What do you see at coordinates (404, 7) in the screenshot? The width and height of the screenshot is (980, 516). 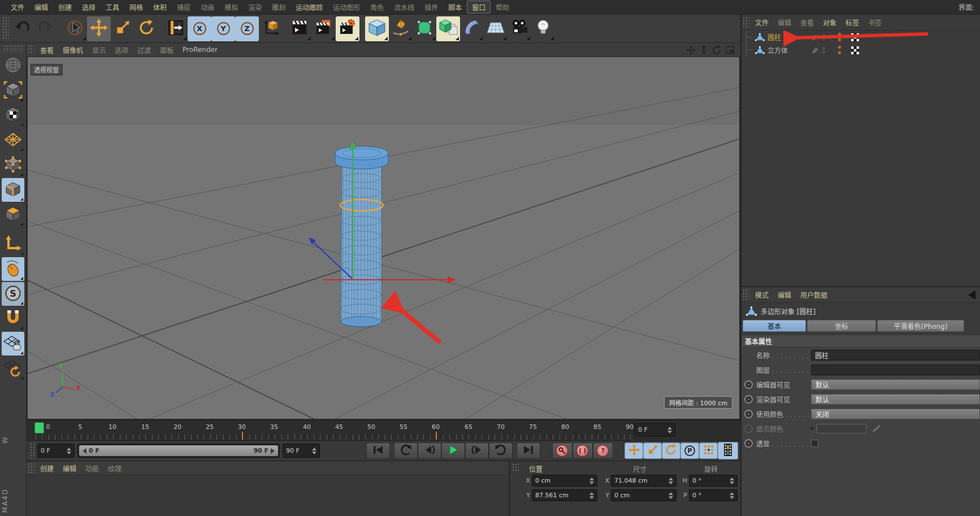 I see `menu-pipeline: 流水线` at bounding box center [404, 7].